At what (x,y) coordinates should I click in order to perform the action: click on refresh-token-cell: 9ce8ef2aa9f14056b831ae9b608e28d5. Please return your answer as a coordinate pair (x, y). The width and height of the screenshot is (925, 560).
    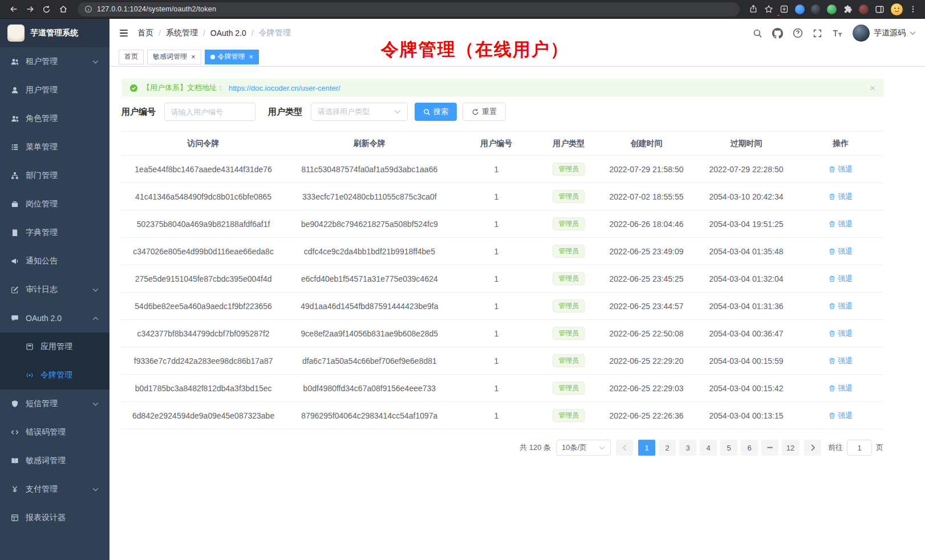
    Looking at the image, I should click on (370, 334).